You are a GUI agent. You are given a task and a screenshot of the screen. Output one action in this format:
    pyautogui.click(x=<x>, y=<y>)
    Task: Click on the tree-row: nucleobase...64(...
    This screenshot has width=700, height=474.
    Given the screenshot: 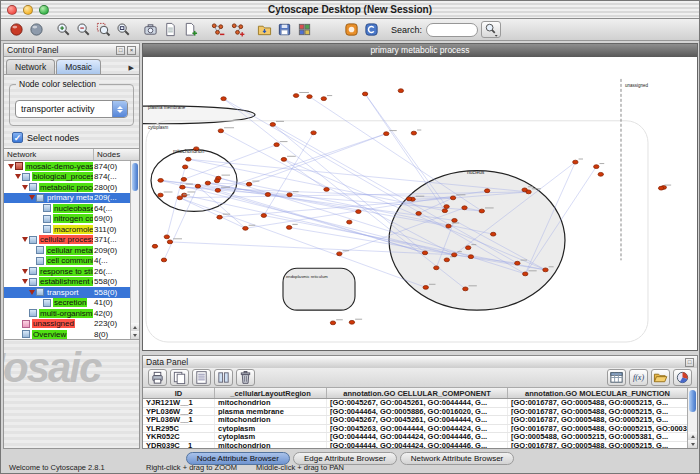 What is the action you would take?
    pyautogui.click(x=67, y=208)
    